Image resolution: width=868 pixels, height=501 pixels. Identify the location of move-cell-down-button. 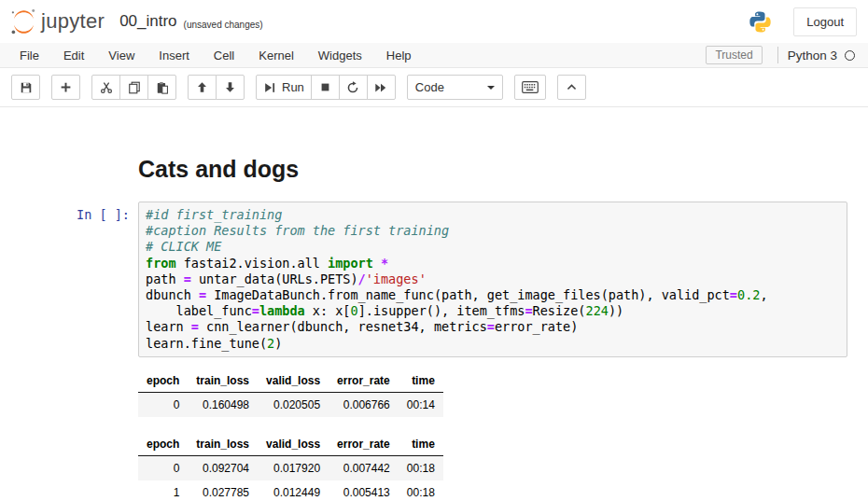
(230, 88).